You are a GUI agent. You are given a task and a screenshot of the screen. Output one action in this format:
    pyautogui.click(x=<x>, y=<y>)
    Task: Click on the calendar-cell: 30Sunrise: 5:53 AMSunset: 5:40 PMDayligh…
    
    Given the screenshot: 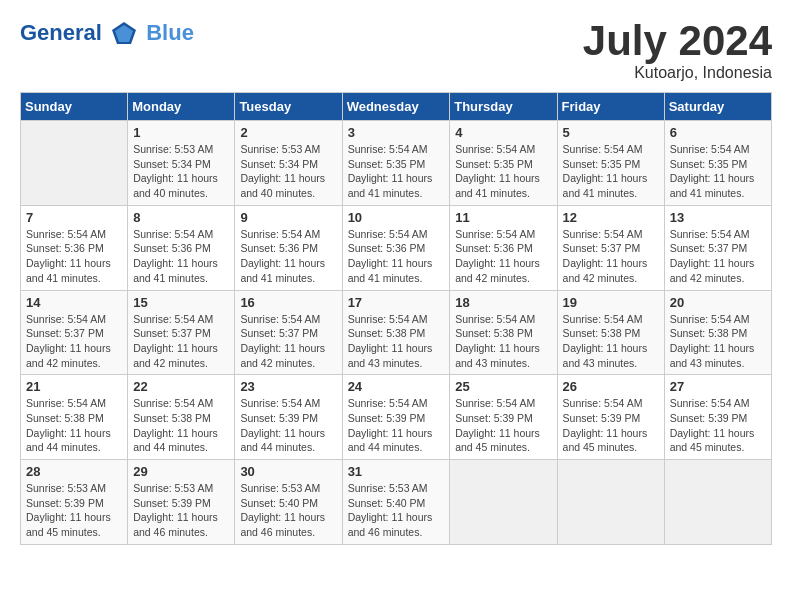 What is the action you would take?
    pyautogui.click(x=288, y=502)
    